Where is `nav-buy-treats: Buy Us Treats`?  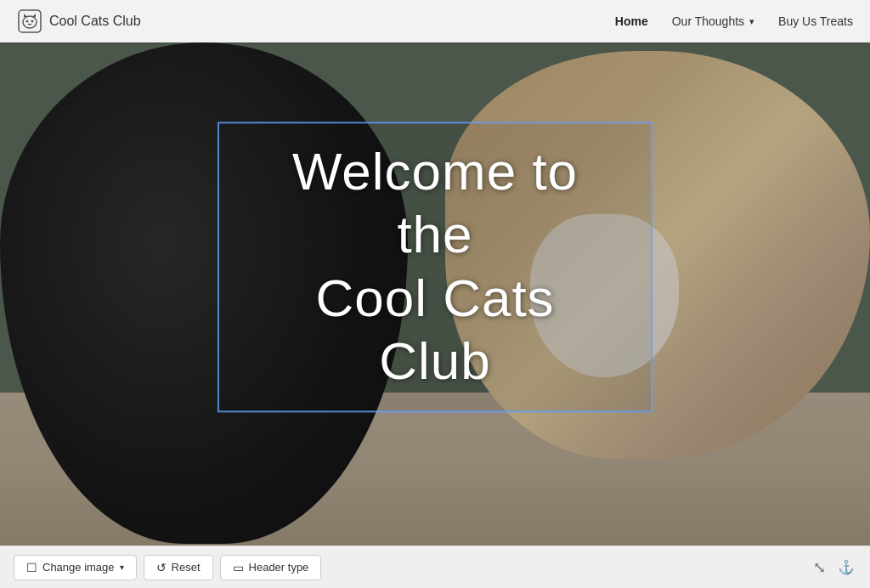
nav-buy-treats: Buy Us Treats is located at coordinates (816, 21).